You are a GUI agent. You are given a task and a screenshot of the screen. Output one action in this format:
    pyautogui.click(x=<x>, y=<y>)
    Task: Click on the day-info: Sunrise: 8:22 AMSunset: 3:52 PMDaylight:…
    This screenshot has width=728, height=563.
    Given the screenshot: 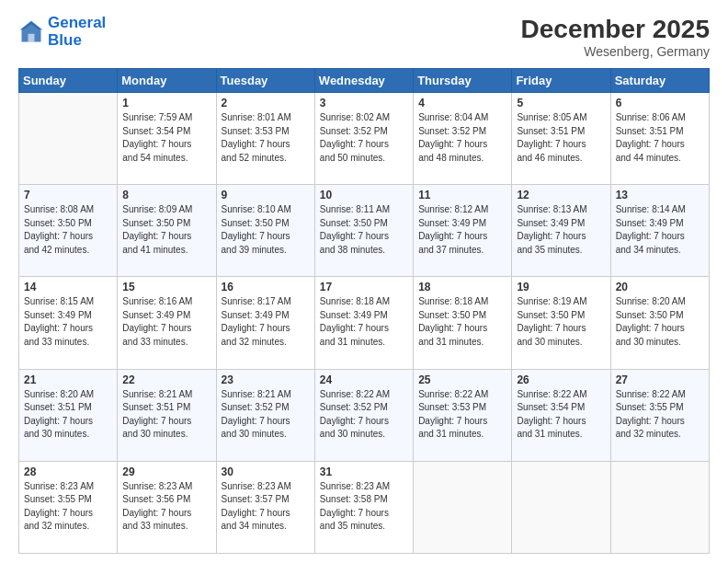 What is the action you would take?
    pyautogui.click(x=364, y=415)
    